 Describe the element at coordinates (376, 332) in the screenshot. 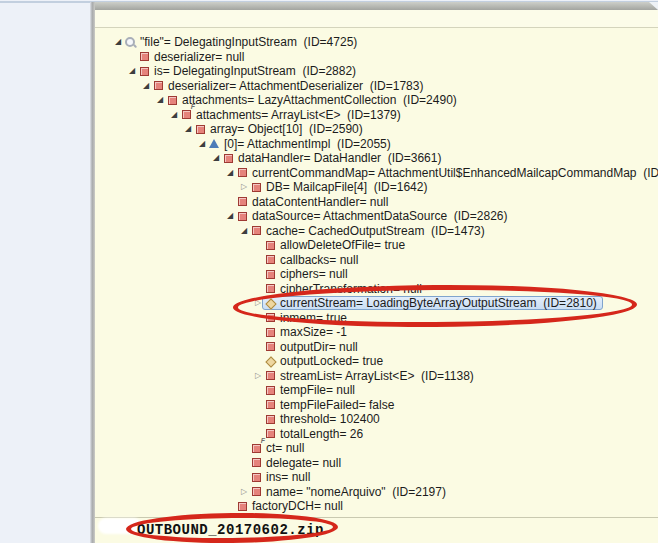

I see `tree-row-maxsize: maxSize= -1` at that location.